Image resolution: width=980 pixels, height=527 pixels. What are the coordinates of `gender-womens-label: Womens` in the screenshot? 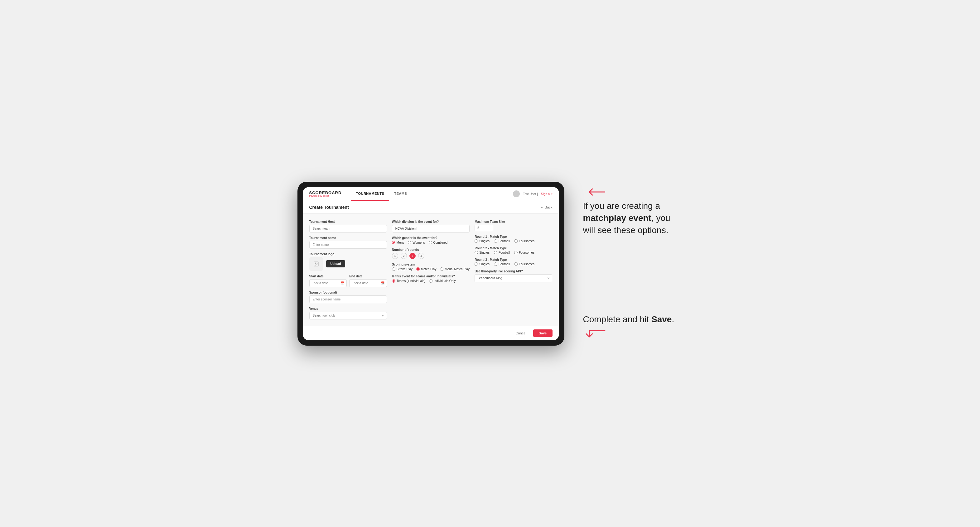 It's located at (418, 243).